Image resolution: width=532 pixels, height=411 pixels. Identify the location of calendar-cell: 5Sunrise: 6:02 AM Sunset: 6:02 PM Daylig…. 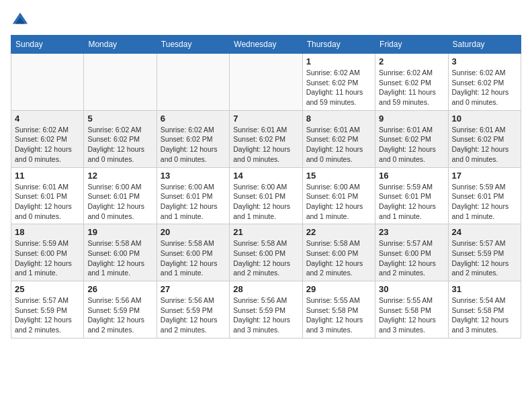
(120, 138).